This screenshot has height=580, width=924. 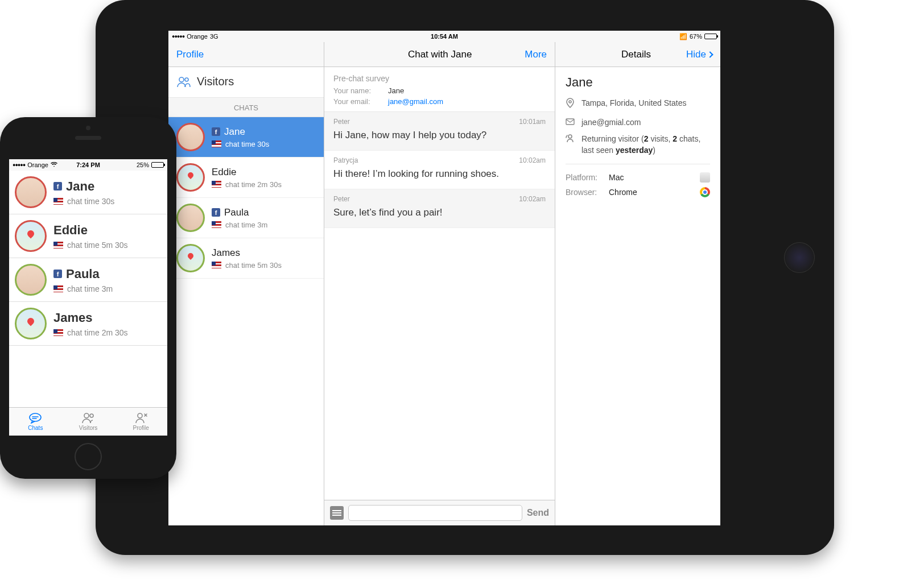 I want to click on chat-time: chat time 3m, so click(x=90, y=289).